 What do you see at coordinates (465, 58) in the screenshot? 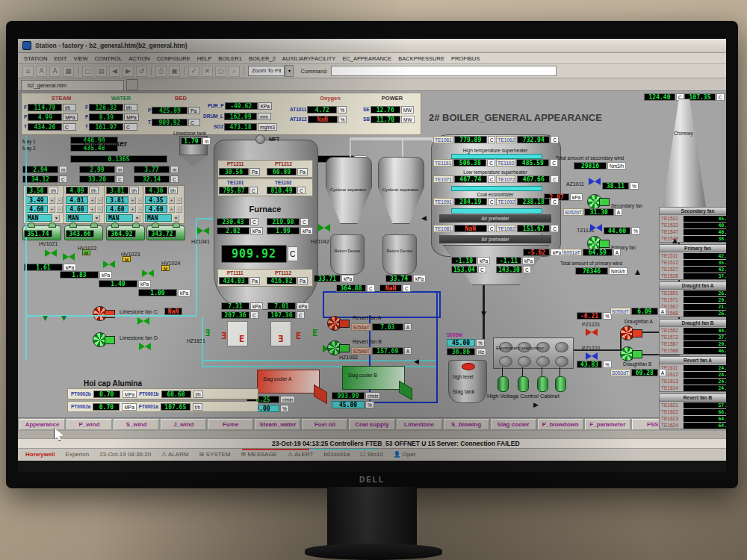
I see `menu-item-profibus: PROFIBUS` at bounding box center [465, 58].